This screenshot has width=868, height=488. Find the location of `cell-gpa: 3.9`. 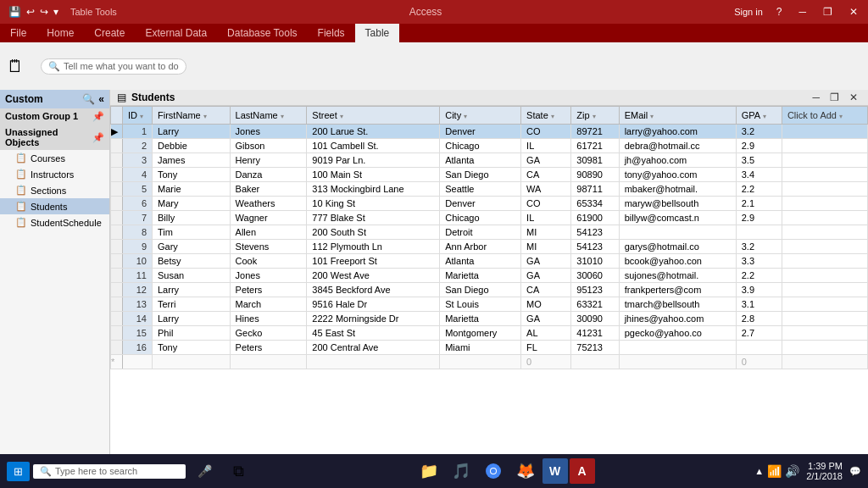

cell-gpa: 3.9 is located at coordinates (759, 290).